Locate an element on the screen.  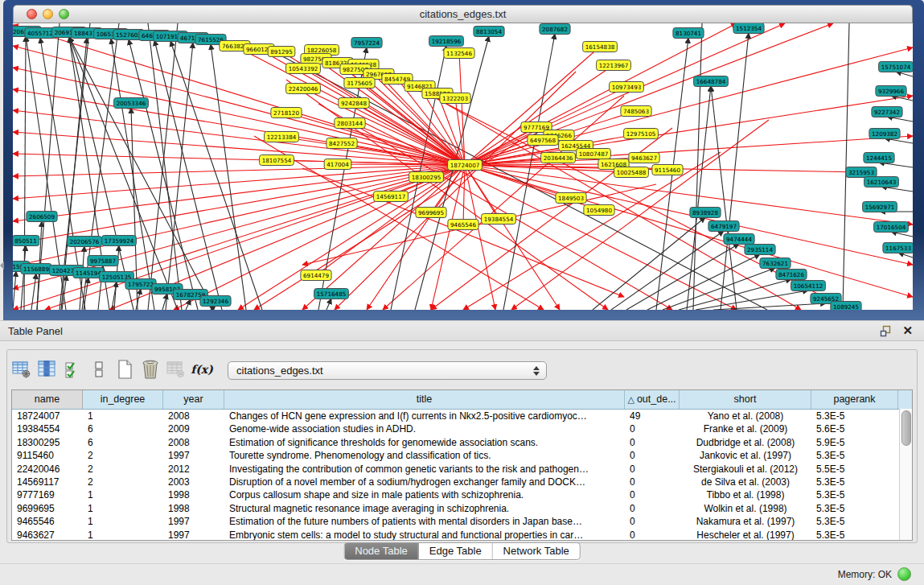
network-node: 8427552 is located at coordinates (342, 143).